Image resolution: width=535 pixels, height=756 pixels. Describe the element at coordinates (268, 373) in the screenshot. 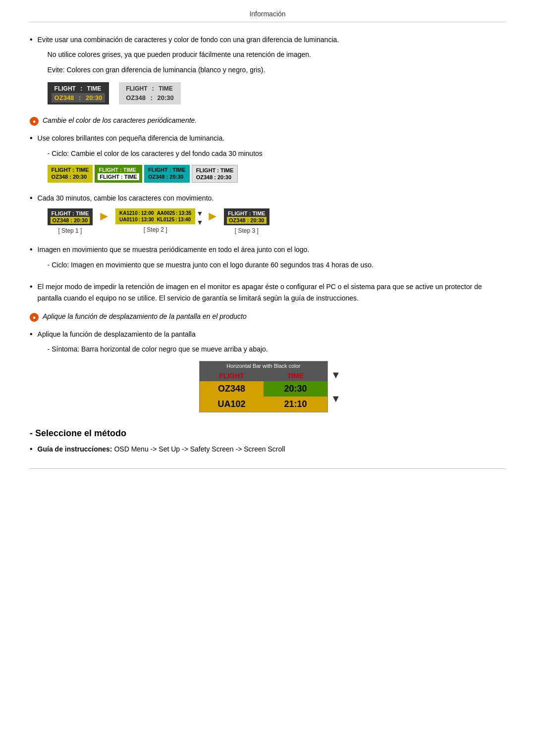

I see `bullet-6: • Aplique la función de desplazamiento d…` at that location.